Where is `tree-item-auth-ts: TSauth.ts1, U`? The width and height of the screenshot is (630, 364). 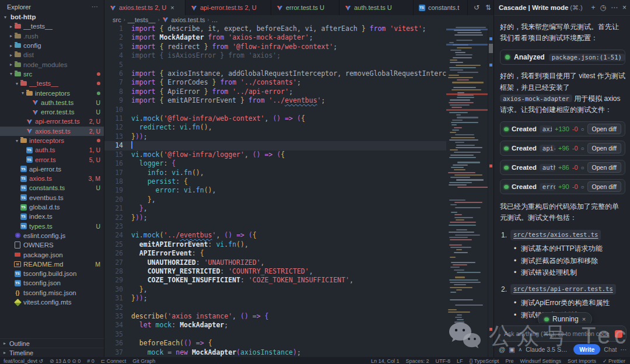 tree-item-auth-ts: TSauth.ts1, U is located at coordinates (52, 150).